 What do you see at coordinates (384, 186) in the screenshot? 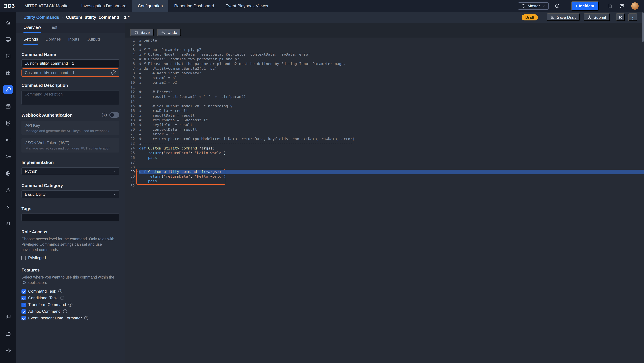
I see `code-line-32: 32` at bounding box center [384, 186].